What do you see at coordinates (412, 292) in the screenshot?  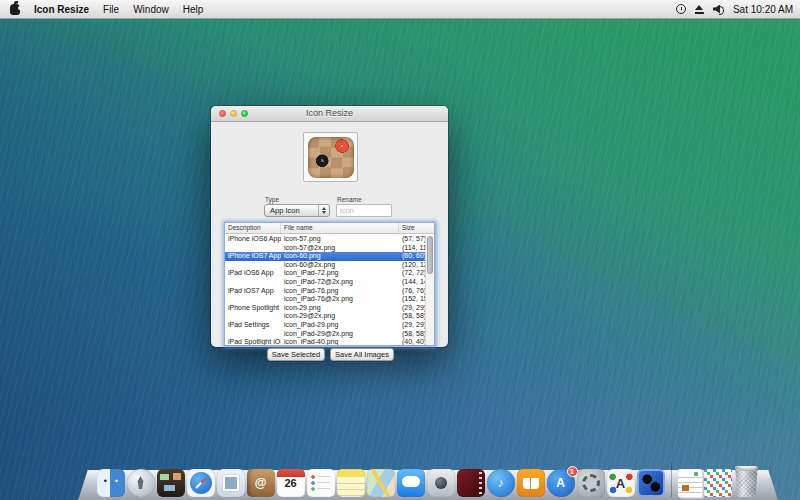 I see `cell-size: (76, 76)` at bounding box center [412, 292].